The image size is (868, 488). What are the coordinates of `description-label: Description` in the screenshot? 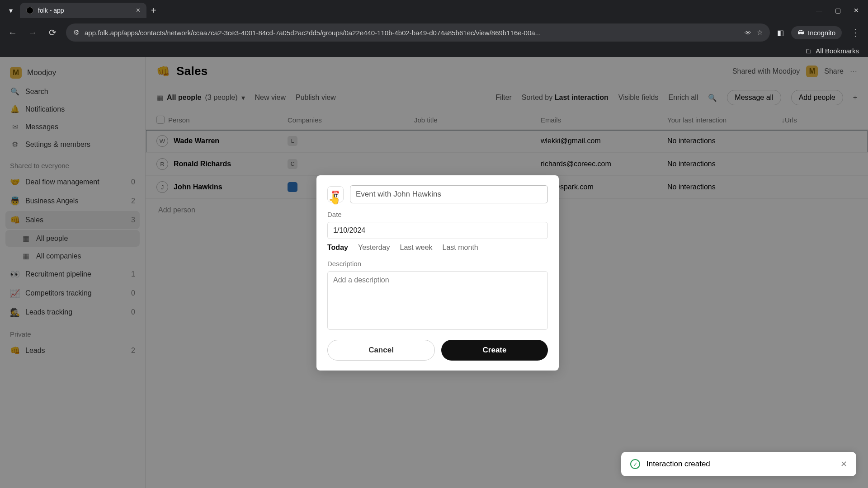 It's located at (438, 264).